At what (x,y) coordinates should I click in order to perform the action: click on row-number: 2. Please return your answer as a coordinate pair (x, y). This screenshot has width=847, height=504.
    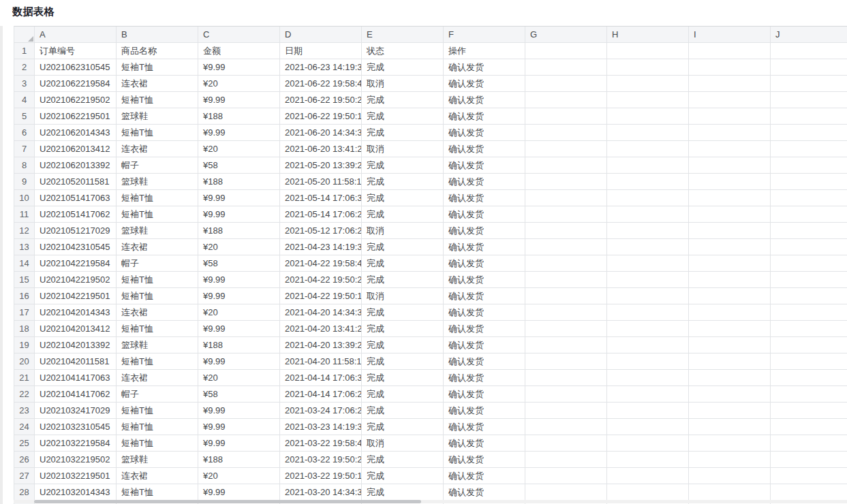
    Looking at the image, I should click on (25, 67).